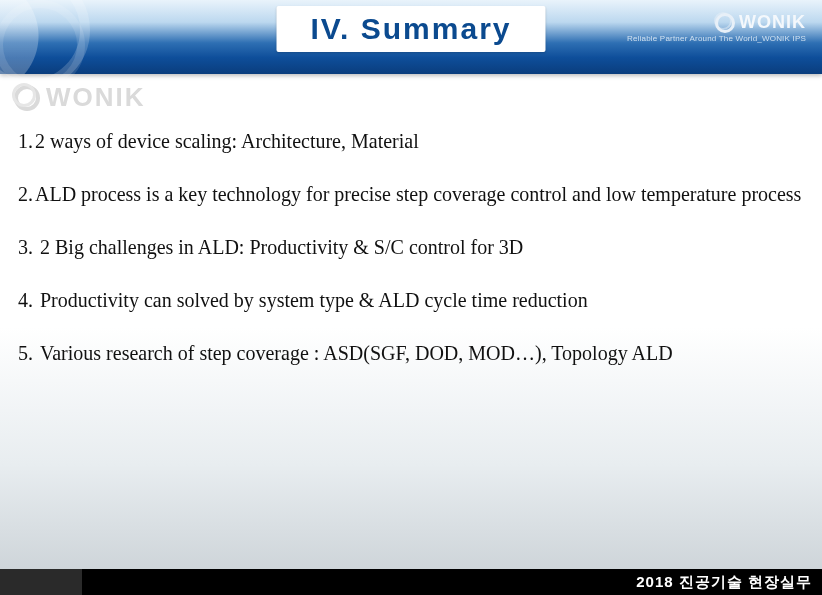 This screenshot has height=595, width=822. What do you see at coordinates (96, 98) in the screenshot?
I see `watermark-brand-name: WONIK` at bounding box center [96, 98].